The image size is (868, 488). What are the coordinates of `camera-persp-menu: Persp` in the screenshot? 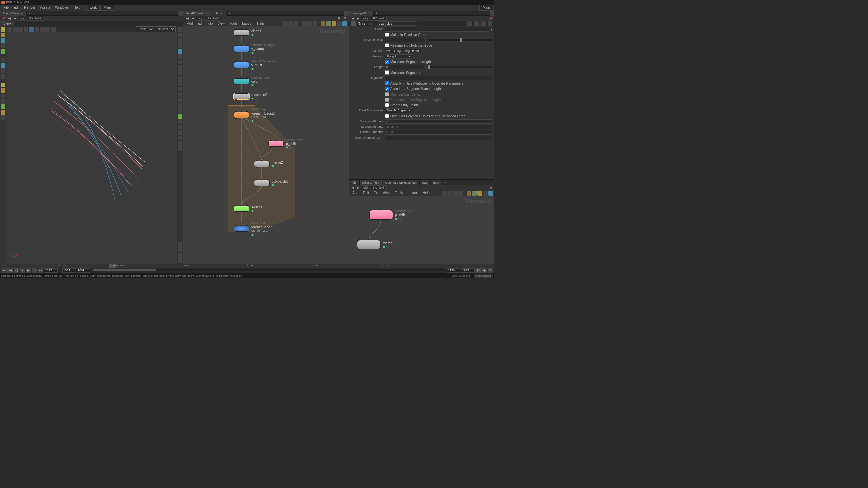 It's located at (145, 29).